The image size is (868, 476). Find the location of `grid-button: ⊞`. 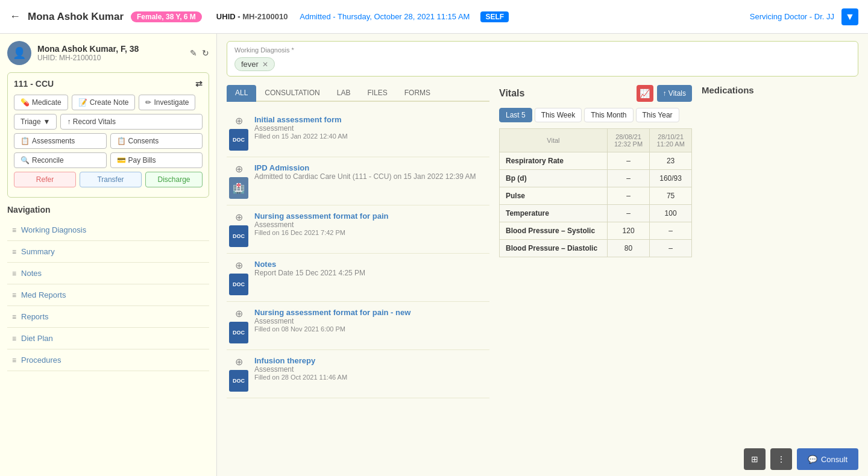

grid-button: ⊞ is located at coordinates (755, 459).